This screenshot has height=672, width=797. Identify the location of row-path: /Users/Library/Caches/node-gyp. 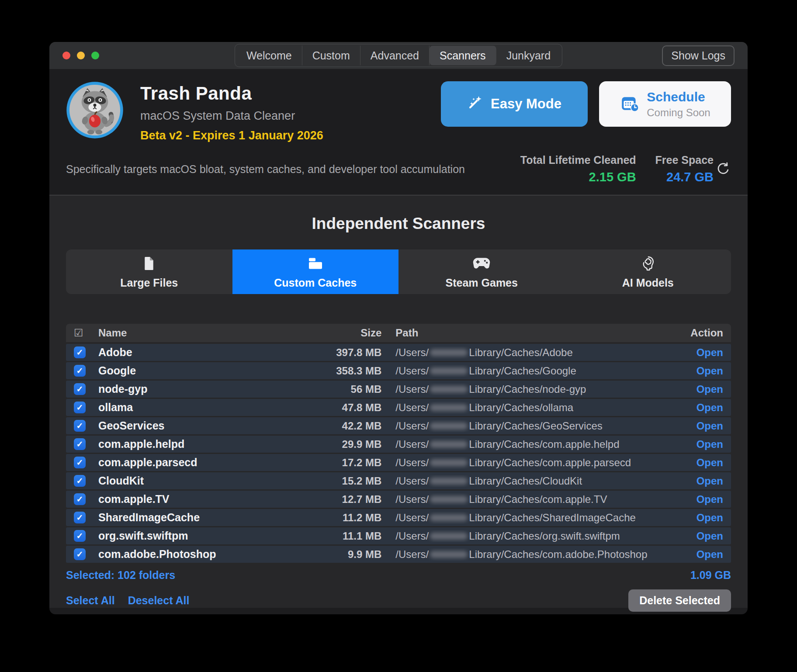
(532, 389).